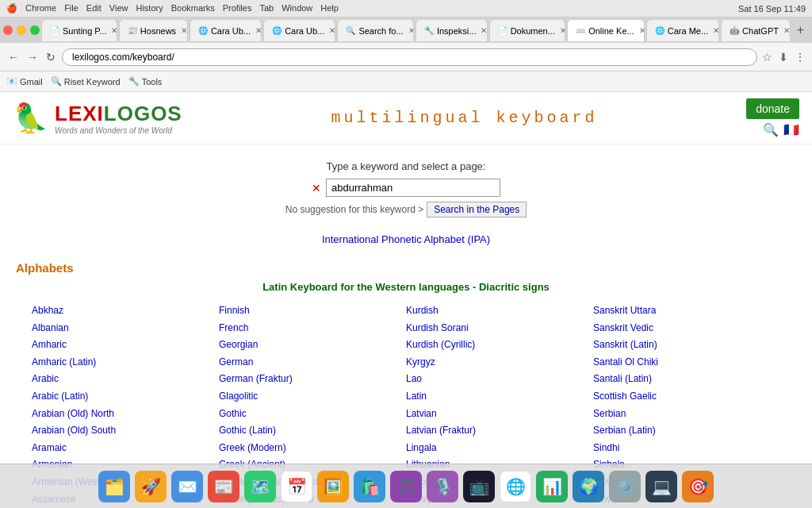 Image resolution: width=812 pixels, height=508 pixels. I want to click on lang-german: German, so click(312, 363).